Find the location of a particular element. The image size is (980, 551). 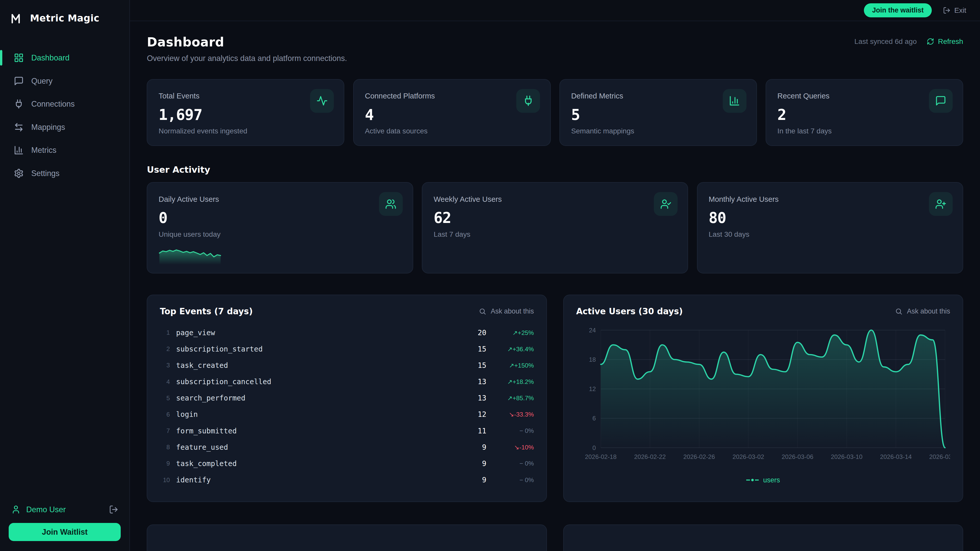

stat-sub: Active data sources is located at coordinates (452, 131).